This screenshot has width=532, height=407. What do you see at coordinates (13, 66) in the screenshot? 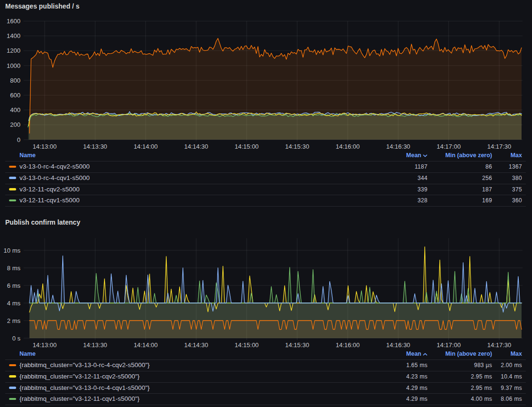
I see `svg-text: 1000` at bounding box center [13, 66].